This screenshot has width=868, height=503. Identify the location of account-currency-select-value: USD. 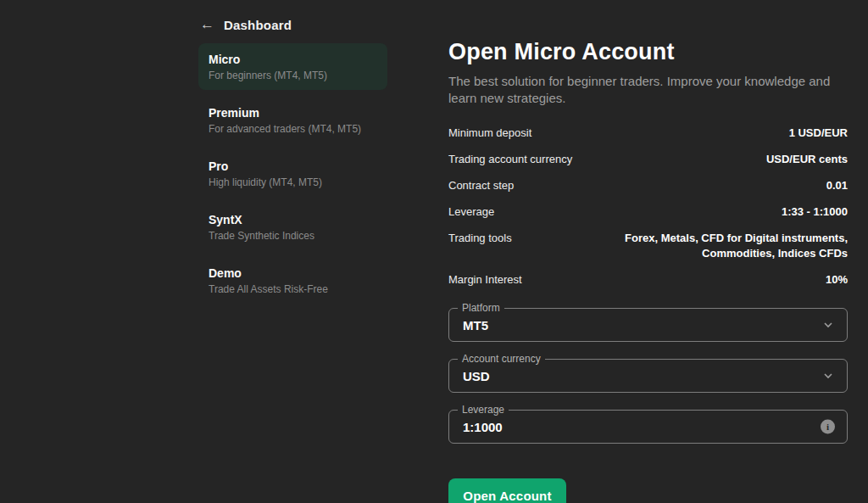
(470, 377).